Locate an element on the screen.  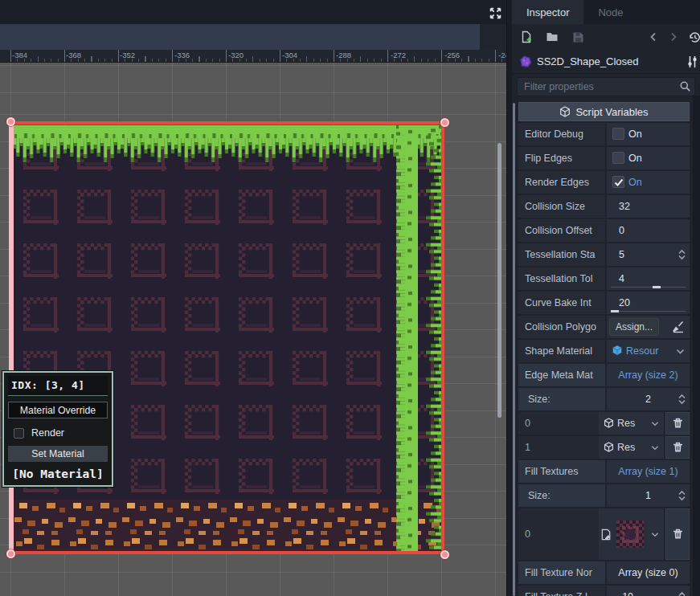
shape-edge-bottom is located at coordinates (227, 553).